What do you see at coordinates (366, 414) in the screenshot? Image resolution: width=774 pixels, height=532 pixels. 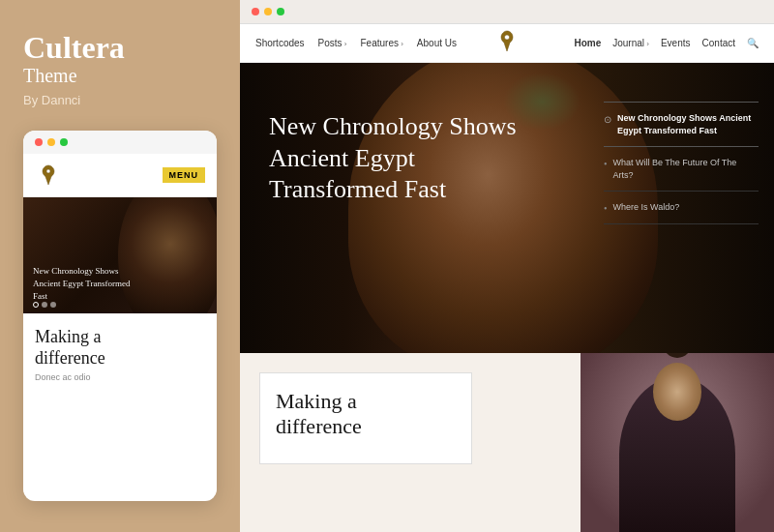 I see `making-difference-title: Making a difference` at bounding box center [366, 414].